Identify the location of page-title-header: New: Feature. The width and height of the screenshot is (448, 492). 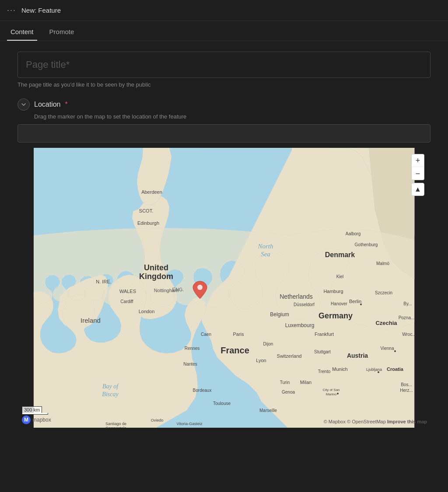
(41, 10).